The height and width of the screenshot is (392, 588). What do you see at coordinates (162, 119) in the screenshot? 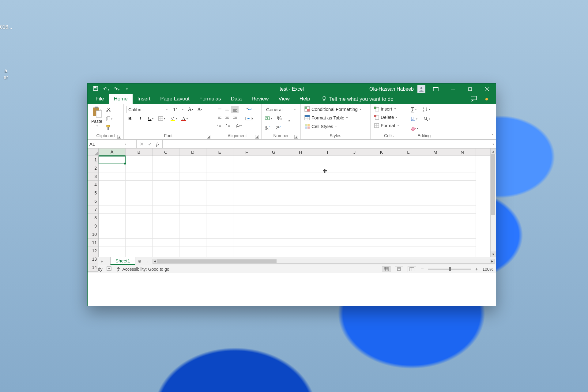
I see `borders-icon: ▾` at bounding box center [162, 119].